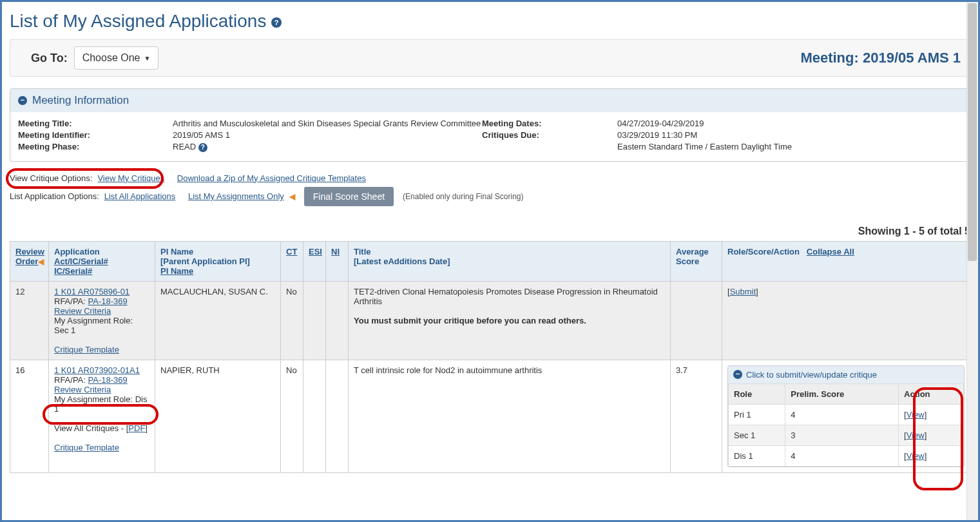 Image resolution: width=980 pixels, height=522 pixels. What do you see at coordinates (842, 435) in the screenshot?
I see `inner-score: 3` at bounding box center [842, 435].